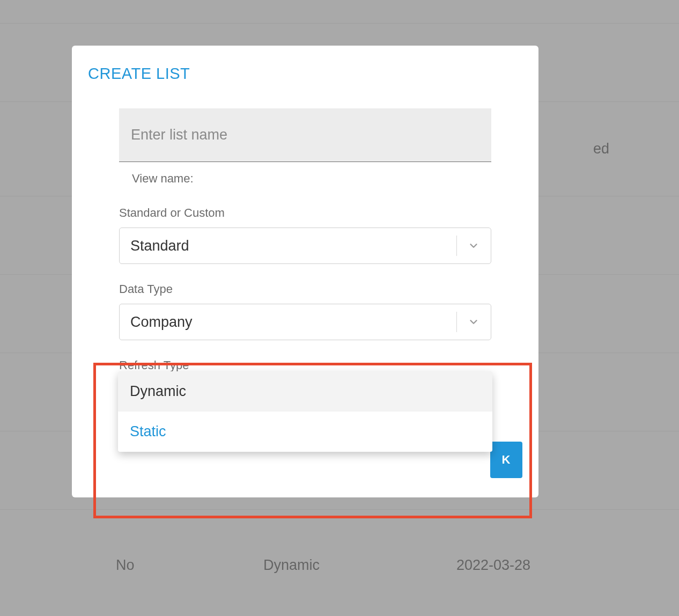 The height and width of the screenshot is (616, 679). Describe the element at coordinates (305, 135) in the screenshot. I see `list-name-input` at that location.